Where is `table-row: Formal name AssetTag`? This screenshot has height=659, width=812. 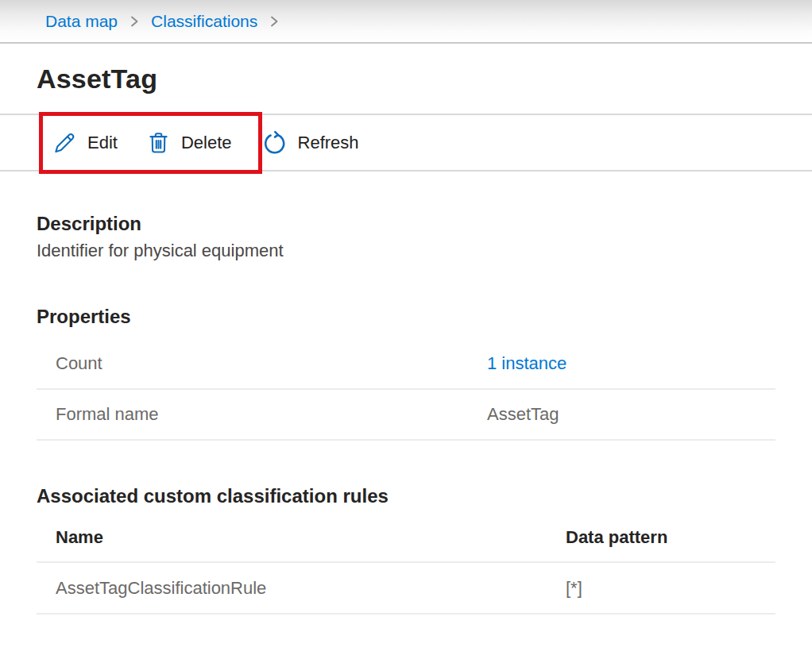 table-row: Formal name AssetTag is located at coordinates (406, 415).